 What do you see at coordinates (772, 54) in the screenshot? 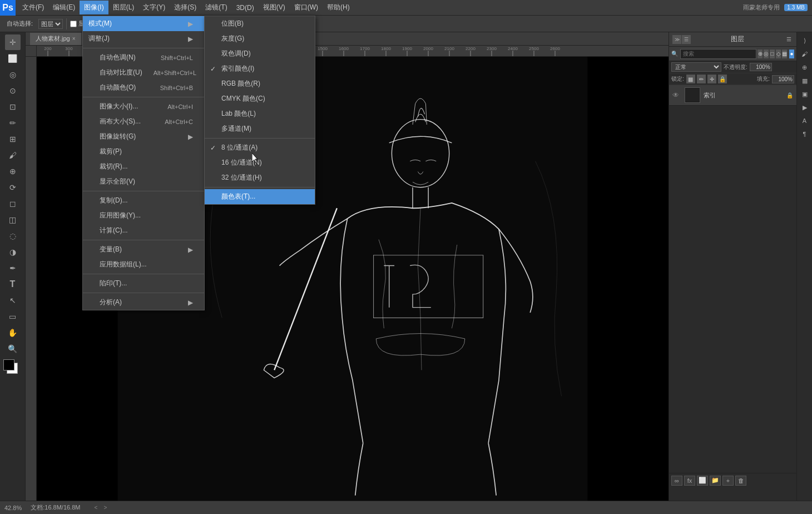
I see `filter-smartobj: □` at bounding box center [772, 54].